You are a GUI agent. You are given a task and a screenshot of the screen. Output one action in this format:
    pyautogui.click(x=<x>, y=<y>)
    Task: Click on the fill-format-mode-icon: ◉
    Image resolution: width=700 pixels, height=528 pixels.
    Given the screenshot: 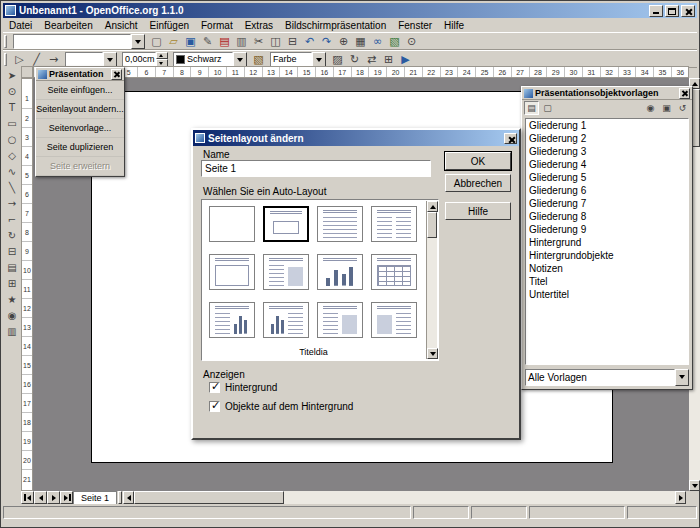 What is the action you would take?
    pyautogui.click(x=650, y=108)
    